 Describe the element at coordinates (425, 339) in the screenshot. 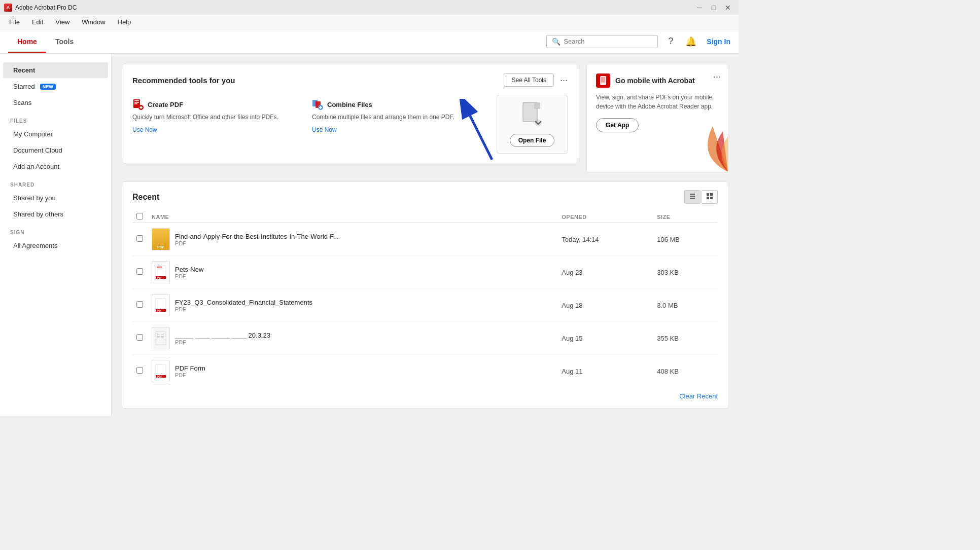

I see `table-row: _____ ____ _____ ____ 20.3.23 PDF Aug 15…` at that location.